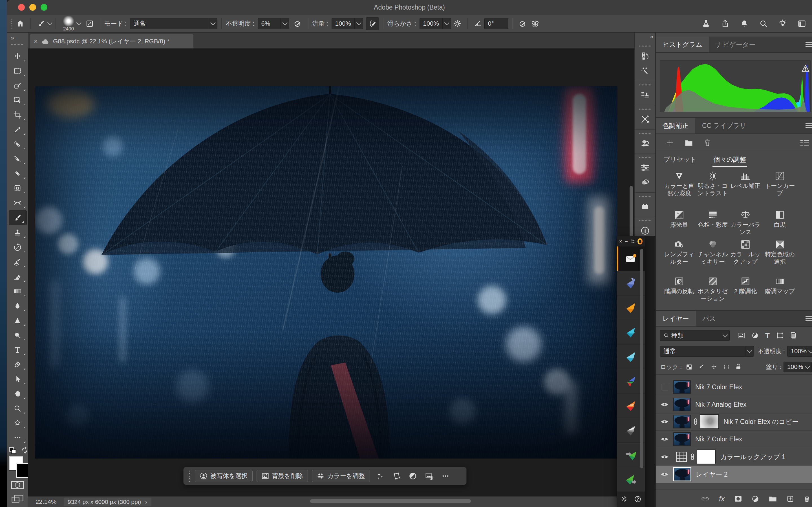 The height and width of the screenshot is (507, 812). I want to click on nik-scrollbar, so click(642, 359).